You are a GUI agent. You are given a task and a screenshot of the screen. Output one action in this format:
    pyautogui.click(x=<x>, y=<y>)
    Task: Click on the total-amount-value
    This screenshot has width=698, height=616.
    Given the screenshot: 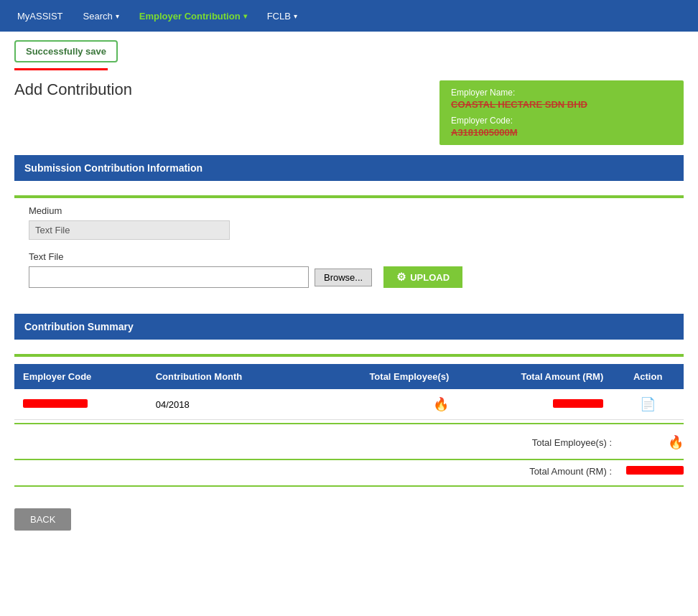 What is the action you would take?
    pyautogui.click(x=655, y=471)
    